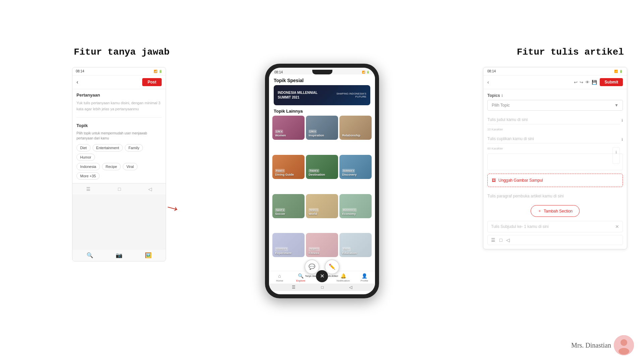  Describe the element at coordinates (322, 206) in the screenshot. I see `topic-card-world: News ♦ World` at that location.